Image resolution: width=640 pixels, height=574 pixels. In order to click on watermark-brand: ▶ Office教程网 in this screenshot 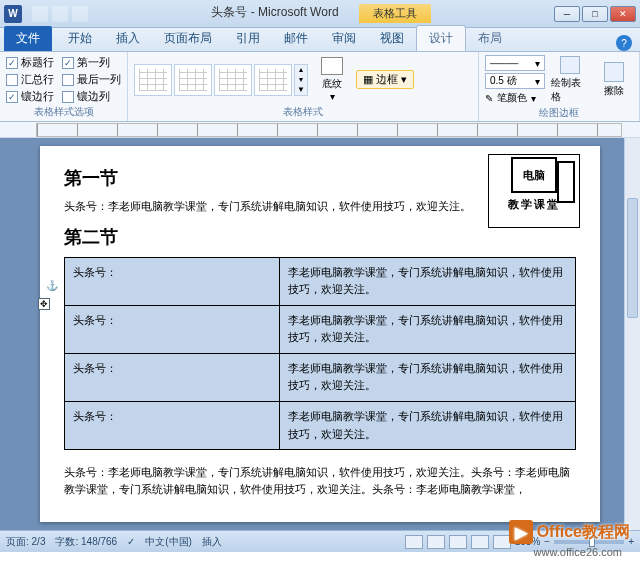, I will do `click(570, 532)`.